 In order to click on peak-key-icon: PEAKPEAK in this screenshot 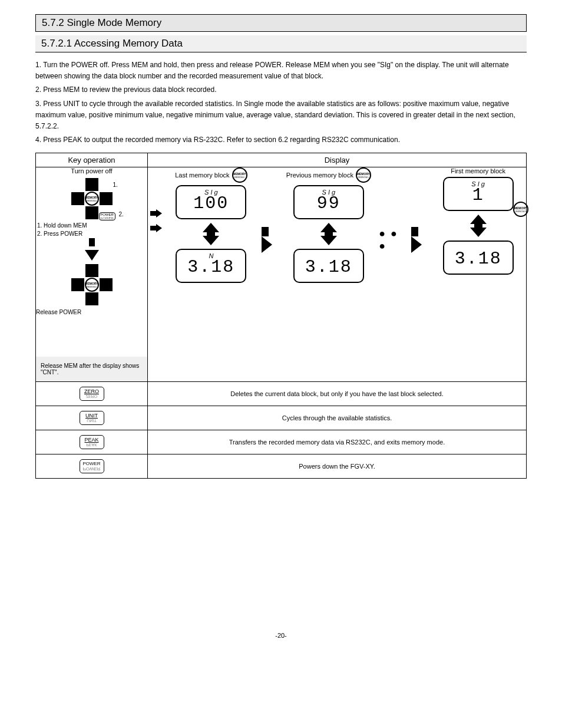, I will do `click(92, 442)`.